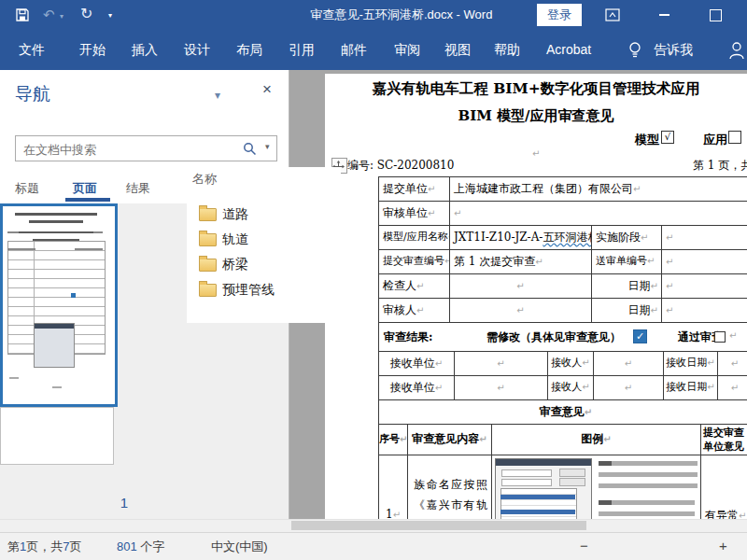 This screenshot has width=747, height=560. Describe the element at coordinates (267, 90) in the screenshot. I see `navigation-close-icon: ×` at that location.